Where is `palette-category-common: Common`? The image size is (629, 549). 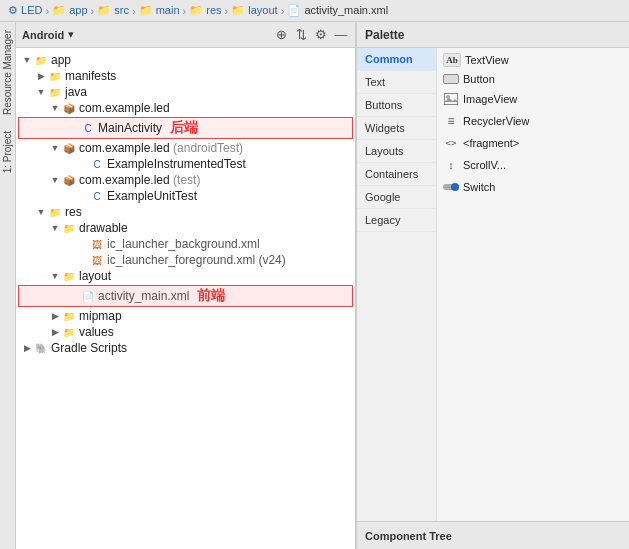 palette-category-common: Common is located at coordinates (396, 60).